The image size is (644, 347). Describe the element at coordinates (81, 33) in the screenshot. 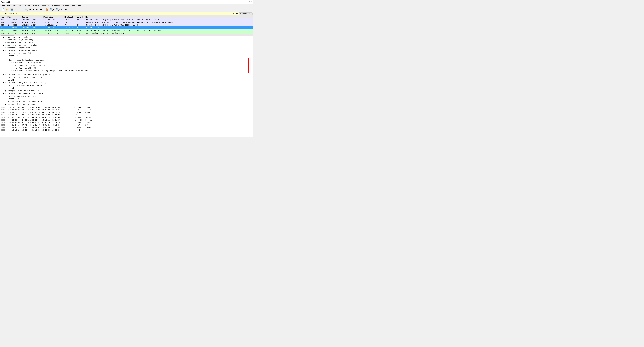

I see `pkt-len: 296` at that location.